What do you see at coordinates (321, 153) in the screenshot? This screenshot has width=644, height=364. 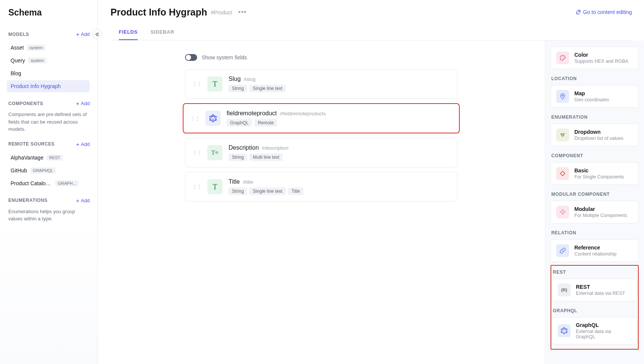 I see `field-card-description: ⋮⋮ T≡ Description #description String Mu…` at bounding box center [321, 153].